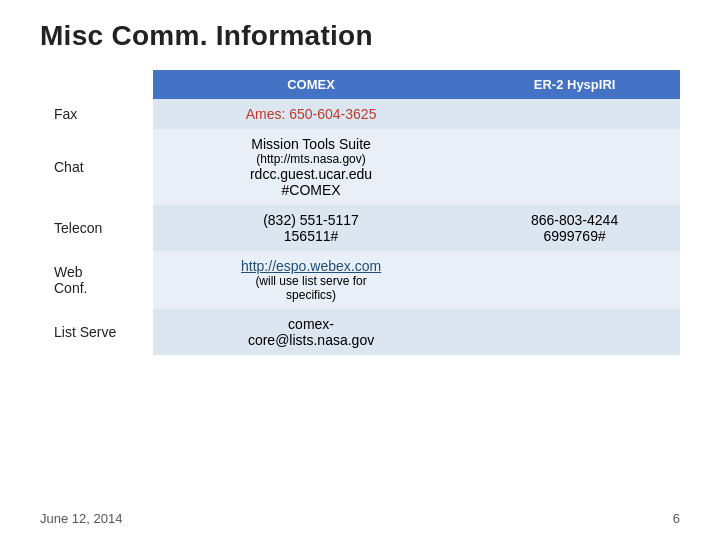 The height and width of the screenshot is (540, 720). I want to click on footer: June 12, 2014 6, so click(360, 518).